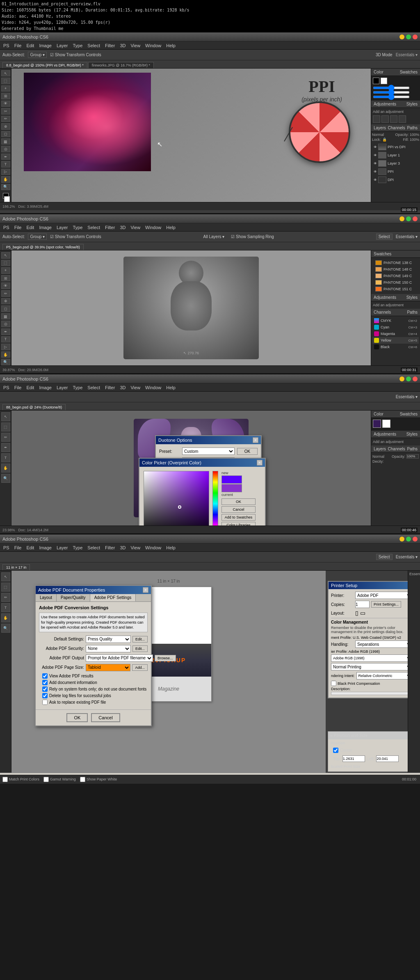 Image resolution: width=420 pixels, height=980 pixels. Describe the element at coordinates (62, 46) in the screenshot. I see `menu-layer: Layer` at that location.